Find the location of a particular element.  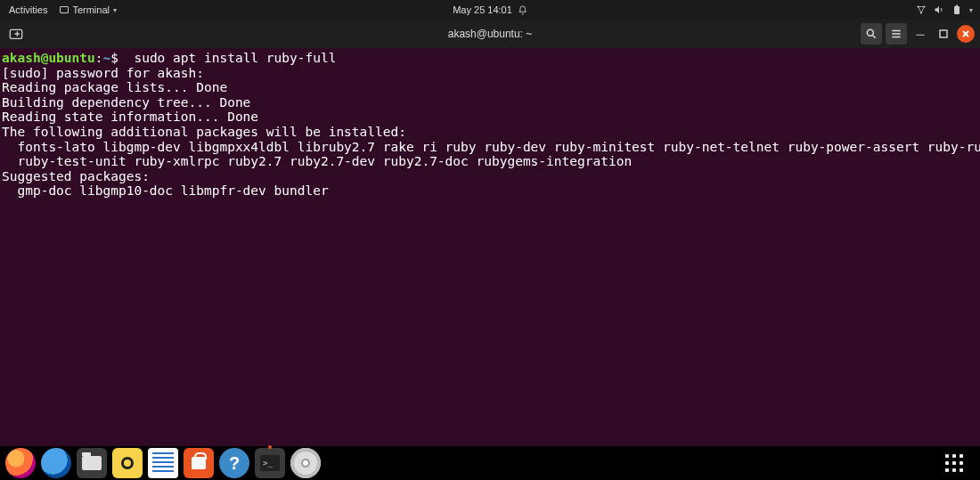

ubuntu-software-icon is located at coordinates (199, 463).